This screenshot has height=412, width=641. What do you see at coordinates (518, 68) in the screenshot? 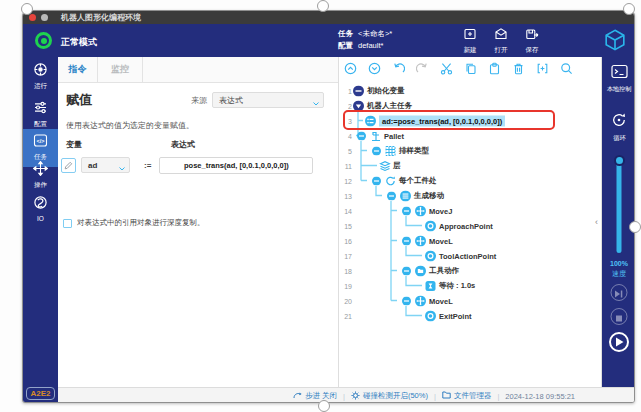
I see `delete-icon` at bounding box center [518, 68].